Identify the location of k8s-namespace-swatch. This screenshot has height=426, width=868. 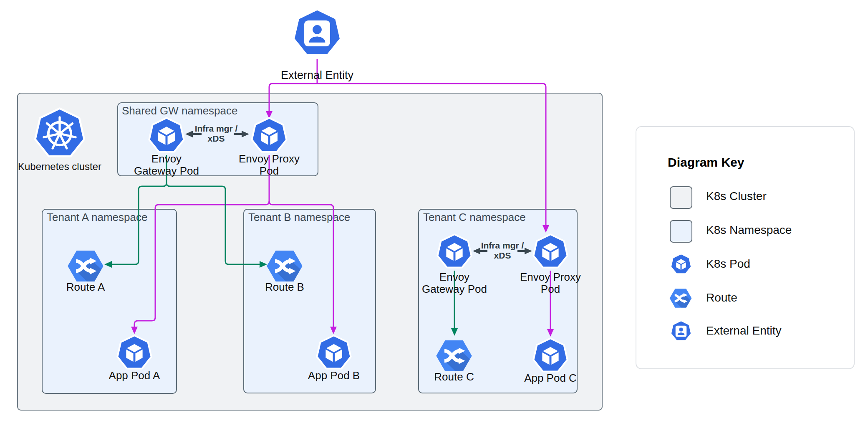
(681, 231).